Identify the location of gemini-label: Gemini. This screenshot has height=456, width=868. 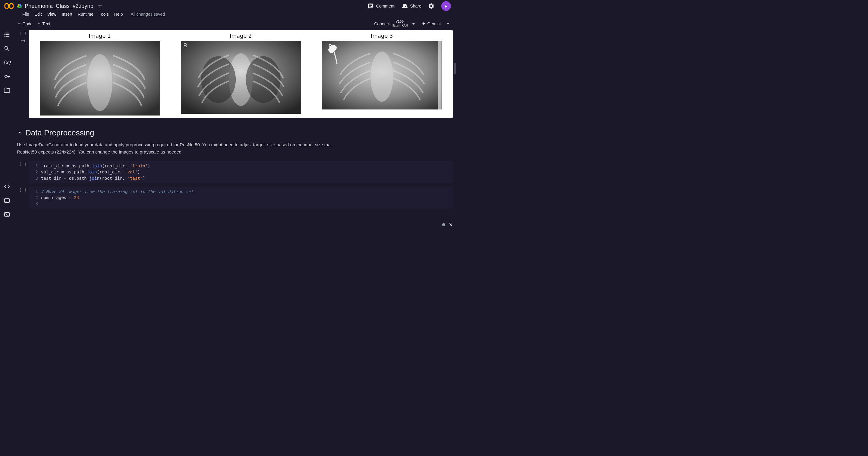
(434, 24).